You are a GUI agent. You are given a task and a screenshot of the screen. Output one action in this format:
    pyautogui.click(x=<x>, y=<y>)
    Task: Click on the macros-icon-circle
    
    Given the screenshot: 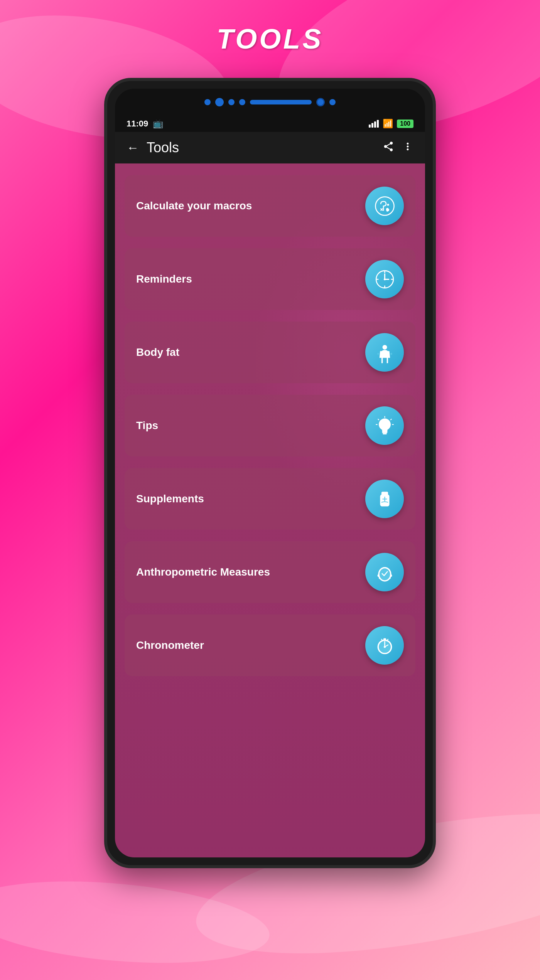 What is the action you would take?
    pyautogui.click(x=385, y=206)
    